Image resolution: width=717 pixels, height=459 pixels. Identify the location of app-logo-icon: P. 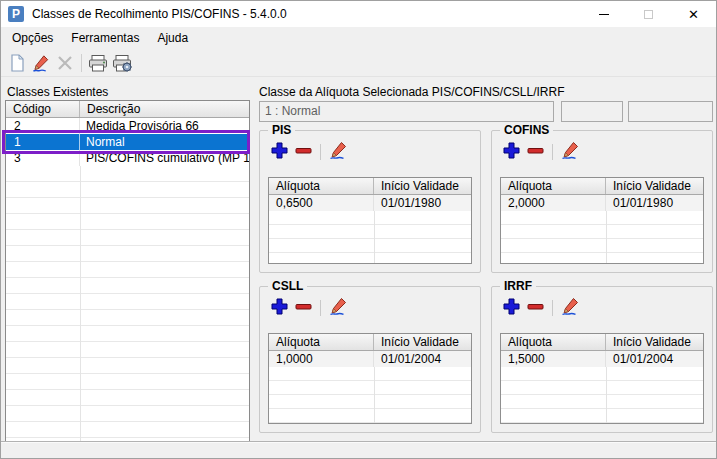
(16, 14).